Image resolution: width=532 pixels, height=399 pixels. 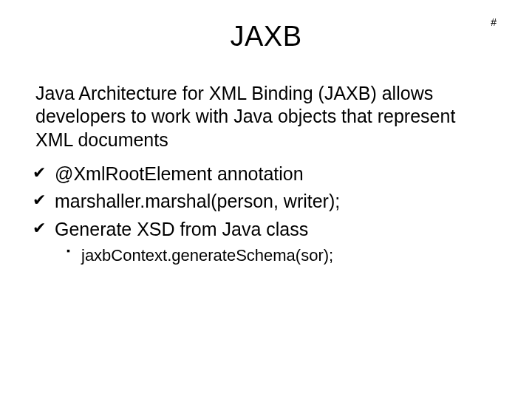 I want to click on sub-bullet-item: jaxbContext.generateSchema(sor);, so click(x=266, y=256).